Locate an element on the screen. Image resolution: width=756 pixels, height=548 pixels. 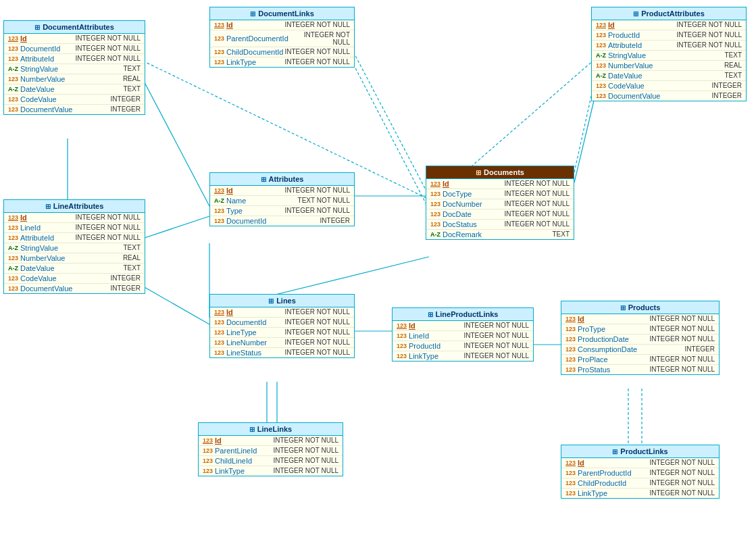
table-row: 123 ParentDocumentId INTEGER NOT NULL is located at coordinates (282, 39).